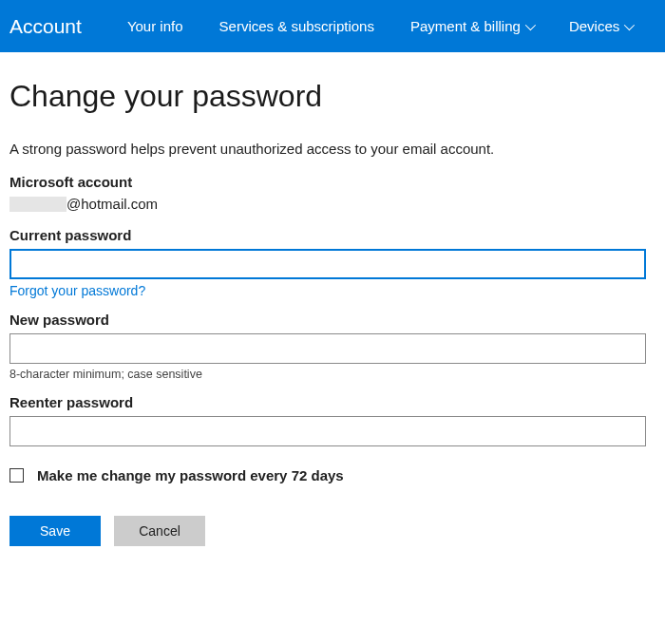  What do you see at coordinates (332, 236) in the screenshot?
I see `current-password-label: Current password` at bounding box center [332, 236].